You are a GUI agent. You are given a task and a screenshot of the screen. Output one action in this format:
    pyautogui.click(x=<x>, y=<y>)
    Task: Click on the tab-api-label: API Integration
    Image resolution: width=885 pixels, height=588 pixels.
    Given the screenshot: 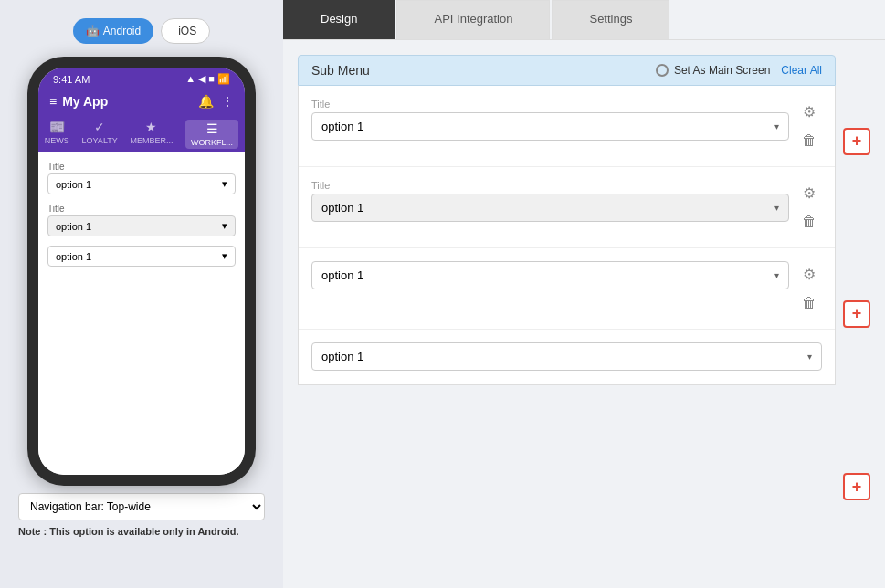 What is the action you would take?
    pyautogui.click(x=473, y=18)
    